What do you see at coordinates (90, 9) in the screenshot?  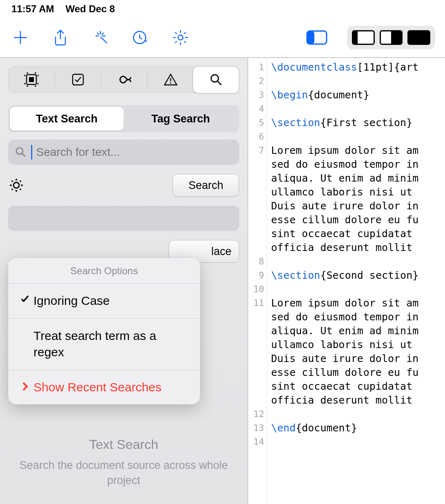 I see `status-date: Wed Dec 8` at bounding box center [90, 9].